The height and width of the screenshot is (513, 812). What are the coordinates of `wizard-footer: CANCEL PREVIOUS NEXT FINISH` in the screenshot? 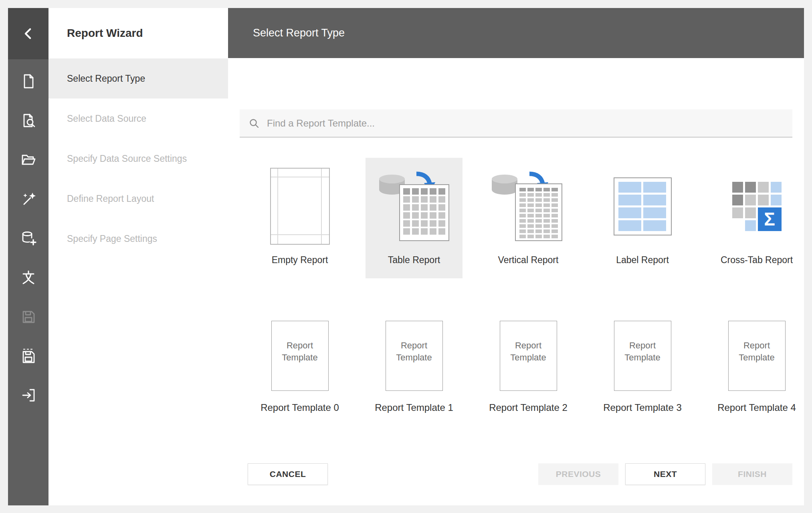 It's located at (516, 474).